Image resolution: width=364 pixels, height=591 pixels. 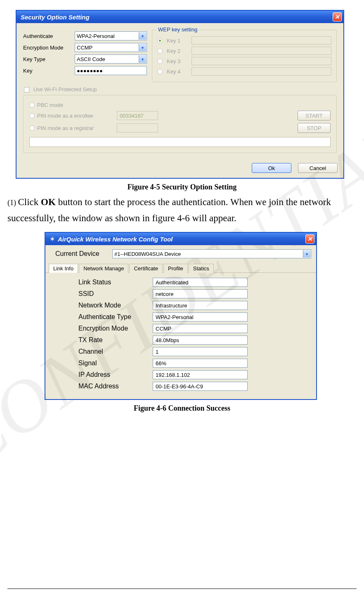 What do you see at coordinates (262, 51) in the screenshot?
I see `wep-key2-field` at bounding box center [262, 51].